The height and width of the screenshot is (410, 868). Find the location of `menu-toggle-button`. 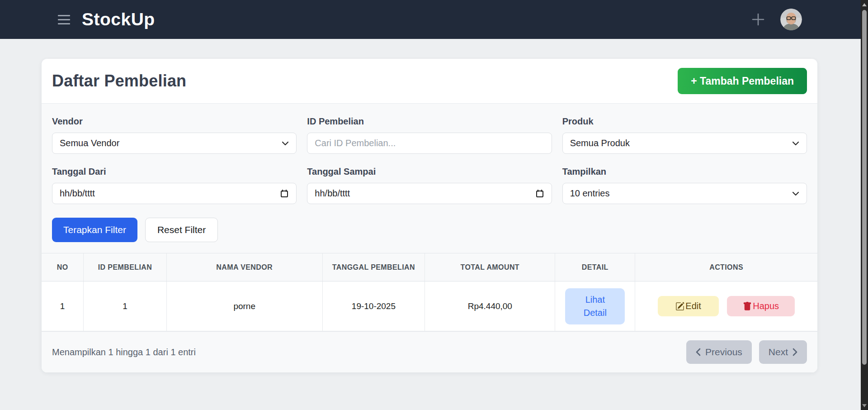

menu-toggle-button is located at coordinates (64, 20).